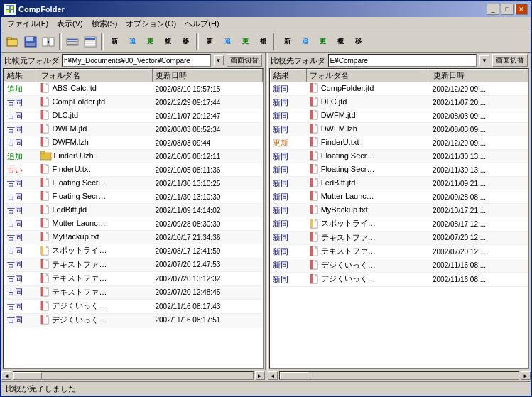 This screenshot has height=397, width=532. What do you see at coordinates (134, 210) in the screenshot?
I see `table-row: 古同 LedBiff.jtd 2002/11/09 14:14:02` at bounding box center [134, 210].